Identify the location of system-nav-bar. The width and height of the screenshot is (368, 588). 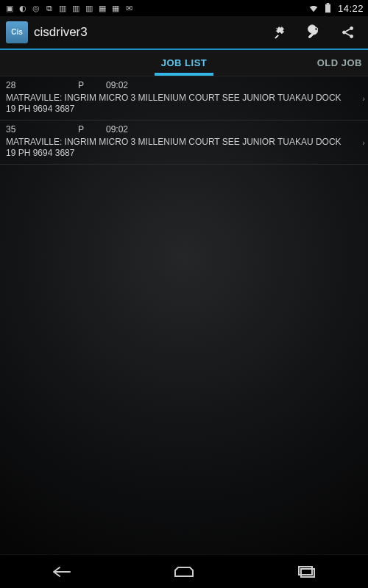
(184, 571).